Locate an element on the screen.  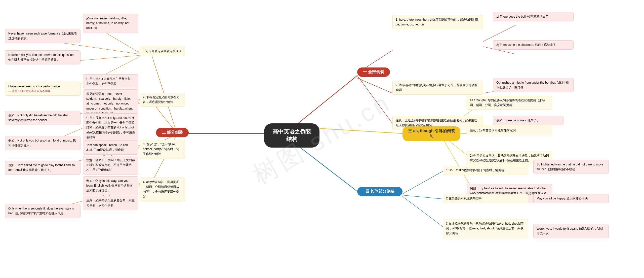
s2-rule4-title: 4. only放在句首，强调状语（副词、介词短语或状语从句等），全句语序要部分倒… is located at coordinates (162, 189).